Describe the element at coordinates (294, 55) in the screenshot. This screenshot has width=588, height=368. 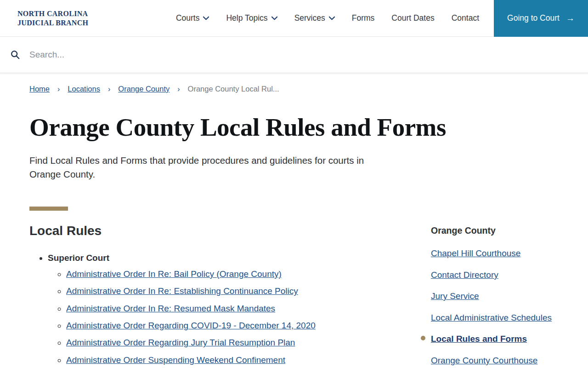
I see `search-bar` at that location.